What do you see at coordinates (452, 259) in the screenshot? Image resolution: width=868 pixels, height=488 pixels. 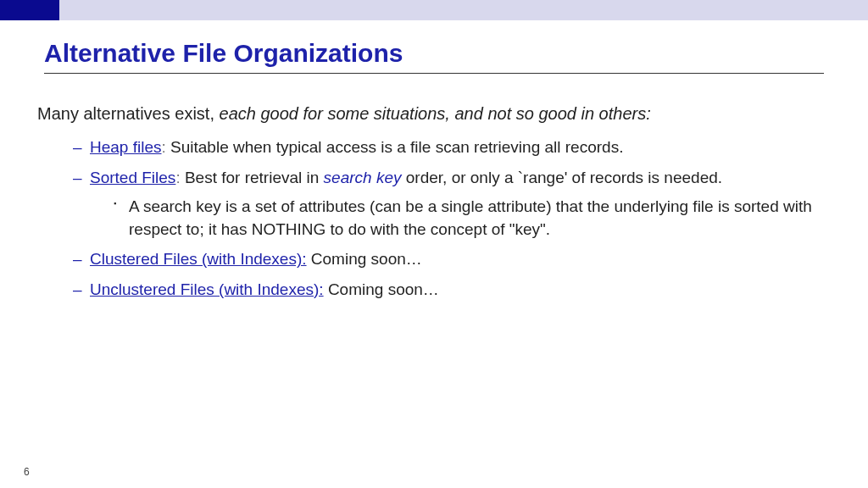 I see `list-item: Clustered Files (with Indexes): Coming s…` at bounding box center [452, 259].